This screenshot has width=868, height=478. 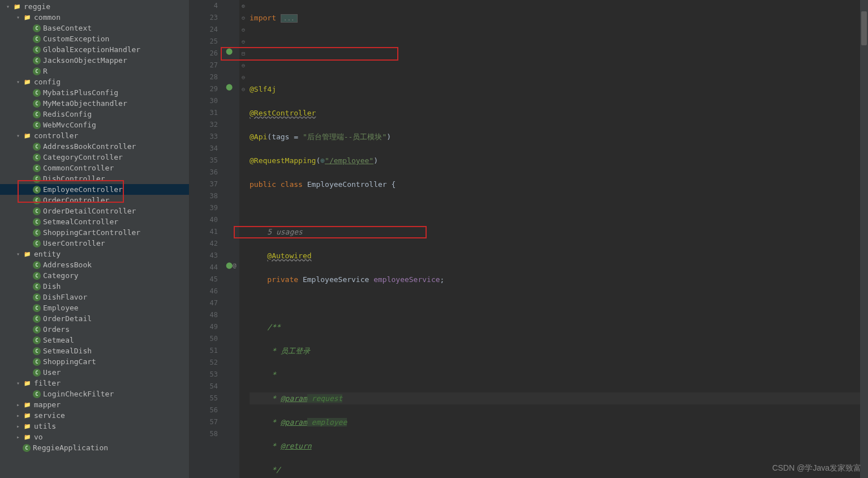 What do you see at coordinates (94, 222) in the screenshot?
I see `tree-item-setmealcontroller: SetmealController` at bounding box center [94, 222].